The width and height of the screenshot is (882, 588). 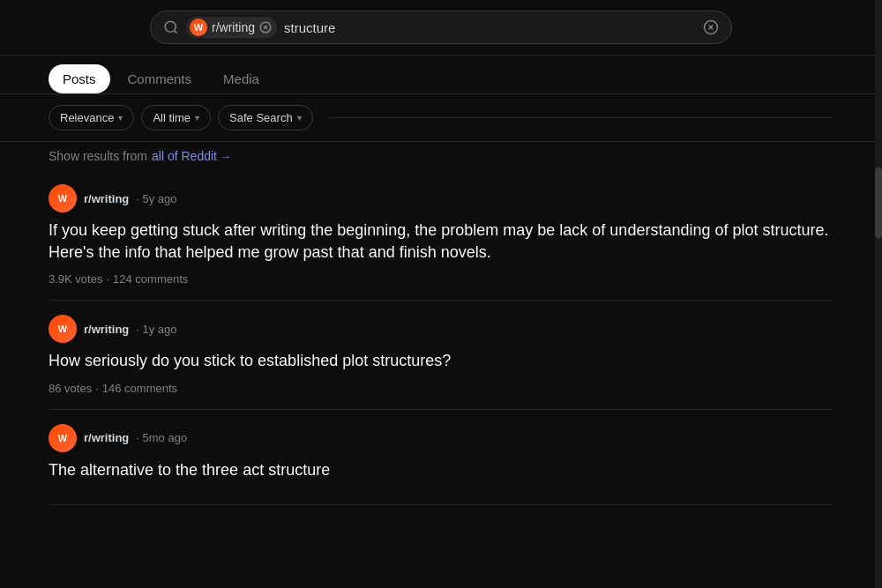 What do you see at coordinates (441, 75) in the screenshot?
I see `tabs-section: Posts Comments Media` at bounding box center [441, 75].